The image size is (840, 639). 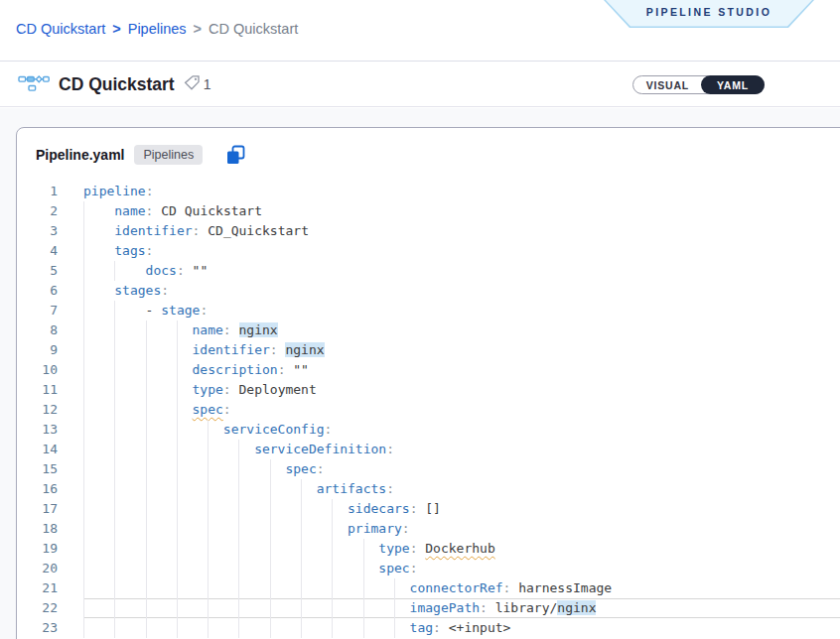 I want to click on code-token: type, so click(x=393, y=548).